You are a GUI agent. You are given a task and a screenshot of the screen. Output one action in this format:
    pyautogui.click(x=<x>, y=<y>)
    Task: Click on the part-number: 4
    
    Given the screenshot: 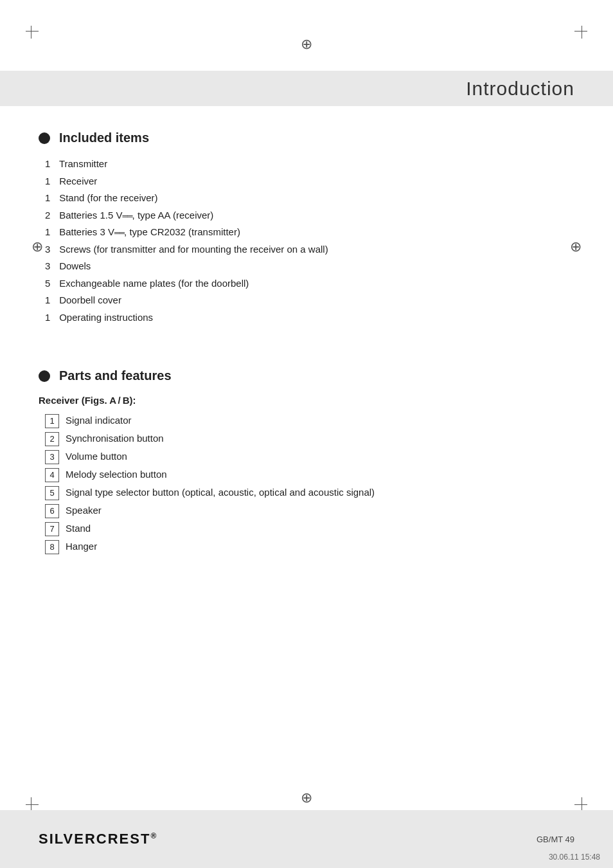 What is the action you would take?
    pyautogui.click(x=52, y=475)
    